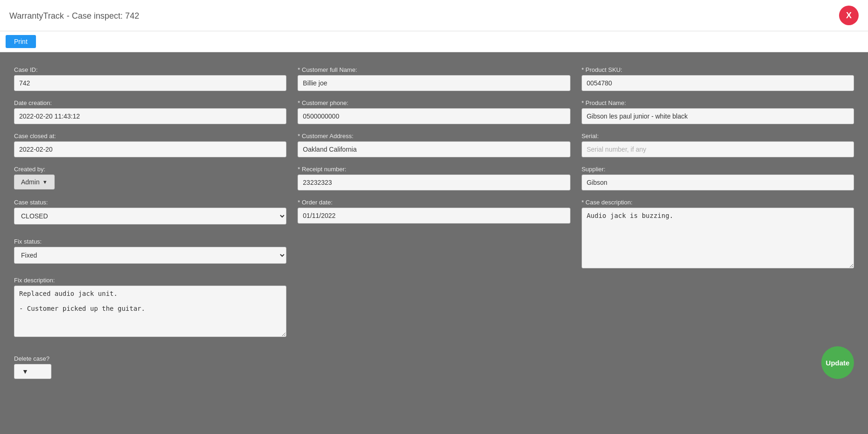 The width and height of the screenshot is (868, 434). What do you see at coordinates (150, 178) in the screenshot?
I see `created-by-field: Created by: Admin ▼` at bounding box center [150, 178].